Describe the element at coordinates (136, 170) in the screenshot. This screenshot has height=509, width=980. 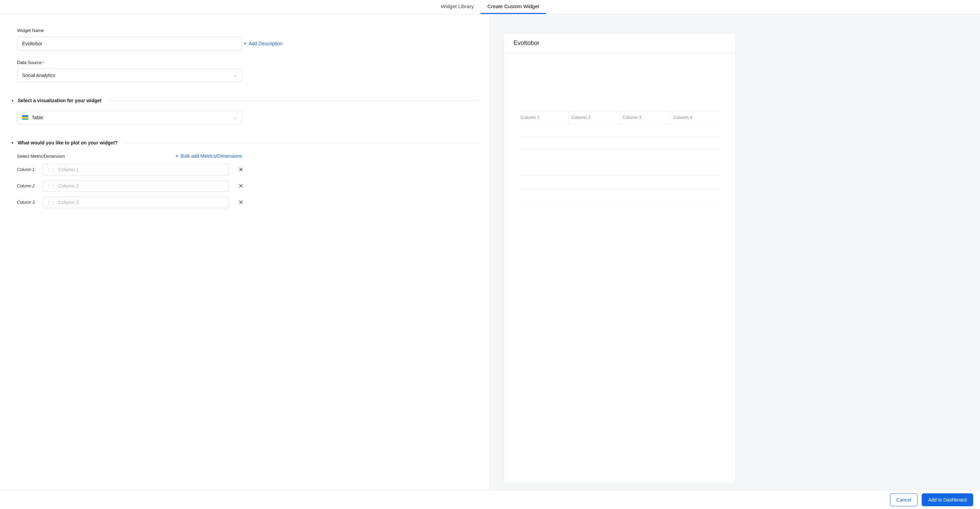
I see `metric-row: Column 1 ⋮⋮ ✕` at that location.